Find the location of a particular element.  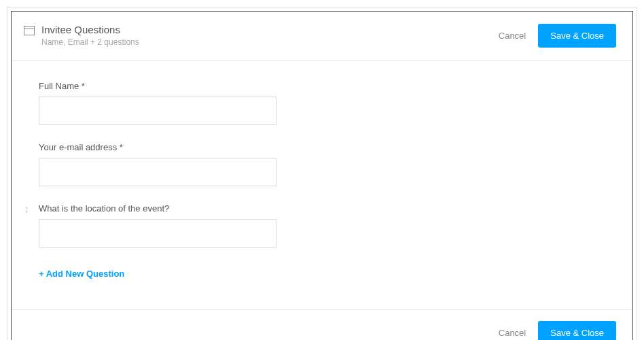

modal-footer: Cancel Save & Close is located at coordinates (322, 325).